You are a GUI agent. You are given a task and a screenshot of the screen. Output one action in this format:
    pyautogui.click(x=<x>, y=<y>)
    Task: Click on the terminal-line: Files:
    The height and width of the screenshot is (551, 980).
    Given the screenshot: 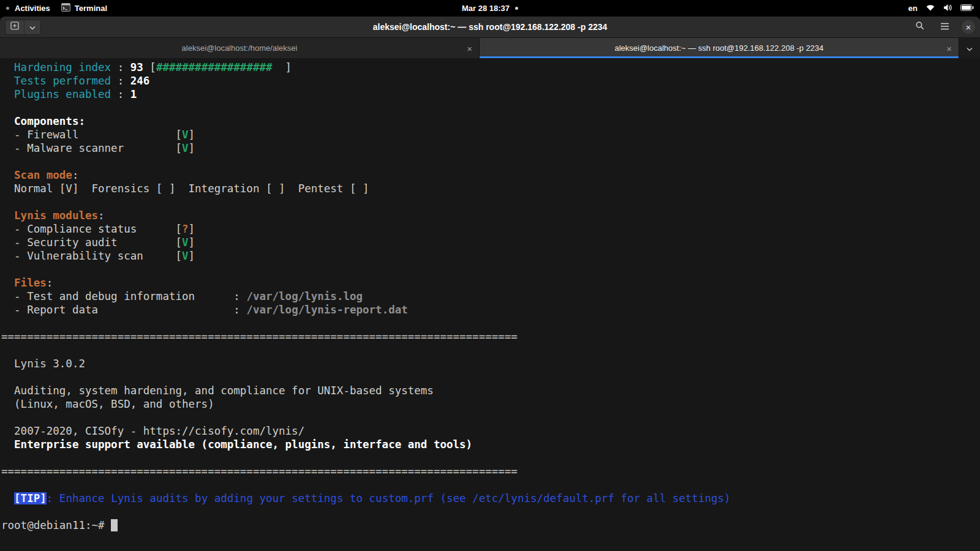 What is the action you would take?
    pyautogui.click(x=490, y=283)
    